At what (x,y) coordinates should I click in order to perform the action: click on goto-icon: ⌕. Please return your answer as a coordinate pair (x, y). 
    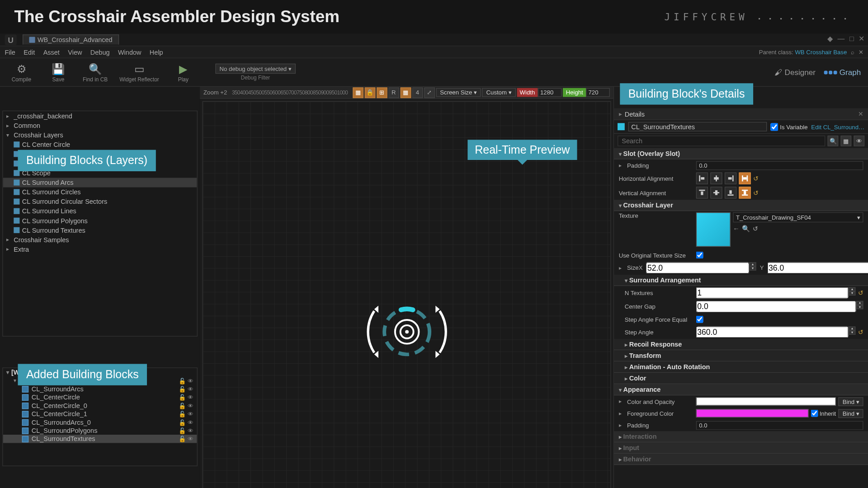
    Looking at the image, I should click on (853, 52).